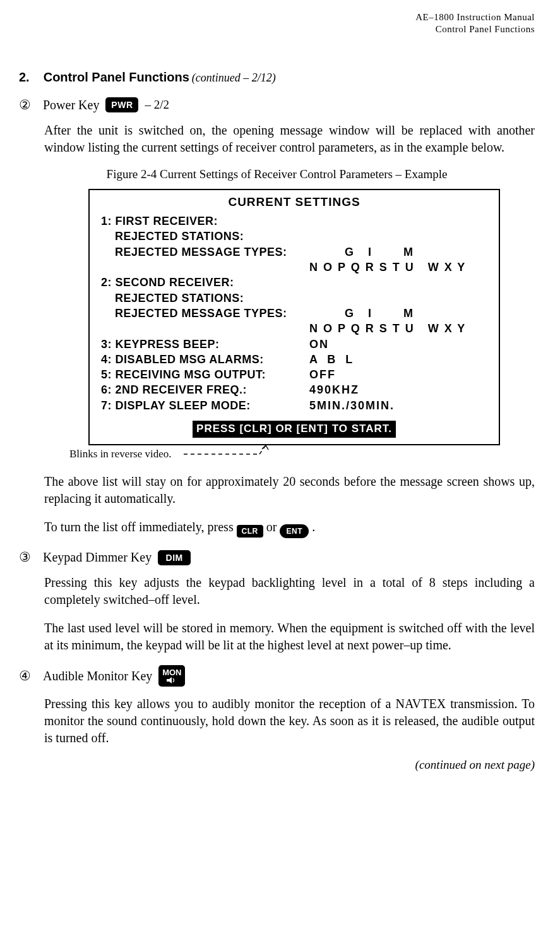 The image size is (560, 926). I want to click on blink-note: Blinks in reverse video., so click(120, 454).